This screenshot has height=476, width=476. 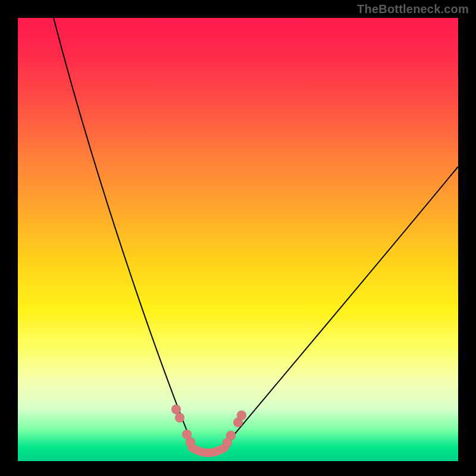 I want to click on bead-cluster-right, so click(x=234, y=429).